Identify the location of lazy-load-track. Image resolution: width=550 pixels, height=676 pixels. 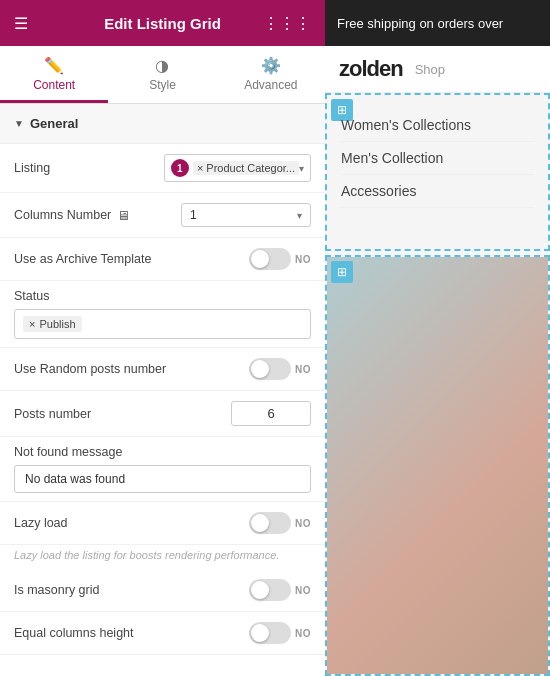
(270, 523).